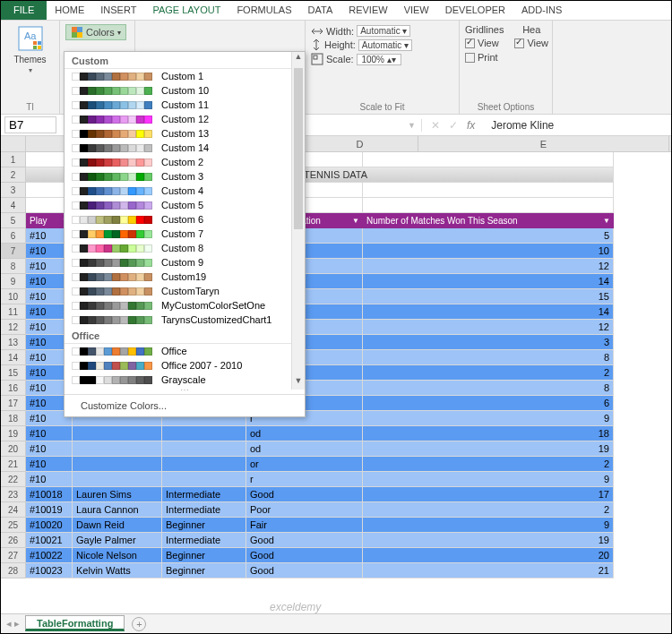 This screenshot has height=634, width=672. Describe the element at coordinates (541, 11) in the screenshot. I see `tab-addins: ADD-INS` at that location.